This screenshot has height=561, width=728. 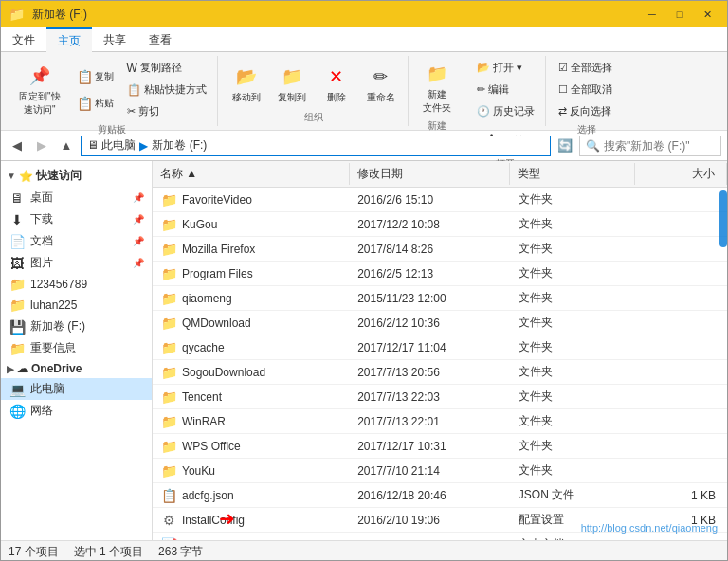 What do you see at coordinates (565, 146) in the screenshot?
I see `refresh-button: 🔄` at bounding box center [565, 146].